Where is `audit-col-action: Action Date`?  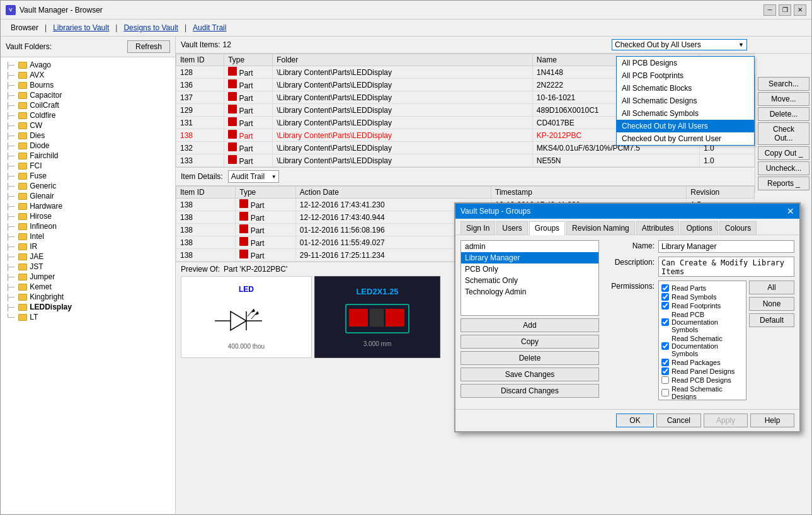 audit-col-action: Action Date is located at coordinates (393, 193).